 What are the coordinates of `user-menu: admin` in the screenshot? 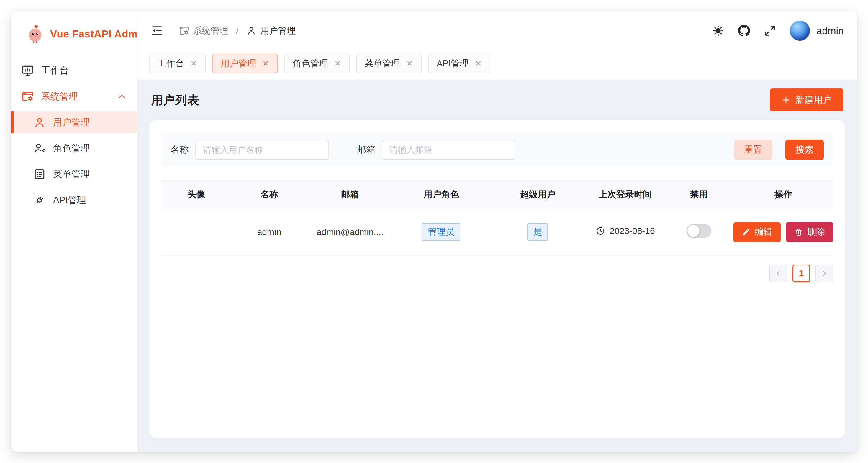 It's located at (817, 31).